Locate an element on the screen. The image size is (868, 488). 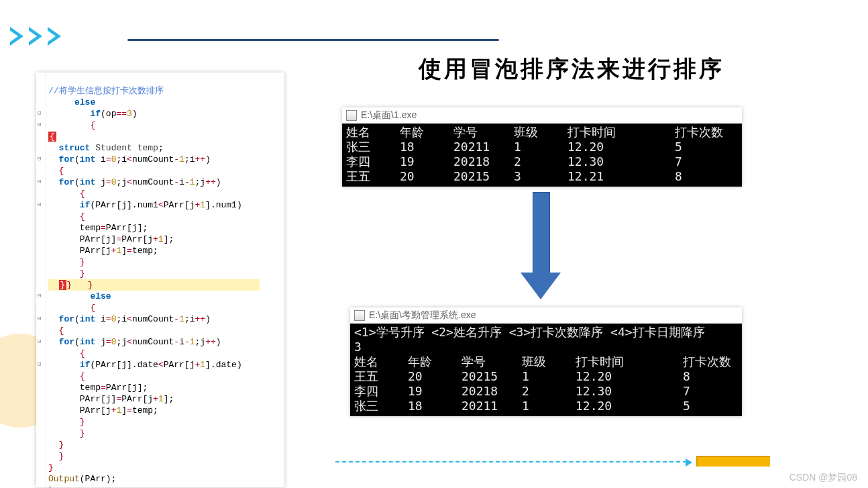
table-row: 王五 20 20215 3 12.21 8 is located at coordinates (542, 177).